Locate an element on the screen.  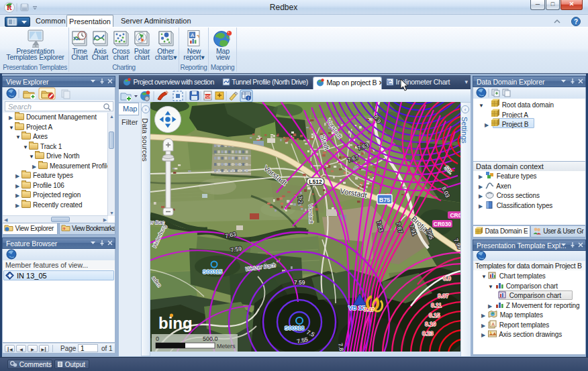
svg-text: 0 is located at coordinates (157, 339).